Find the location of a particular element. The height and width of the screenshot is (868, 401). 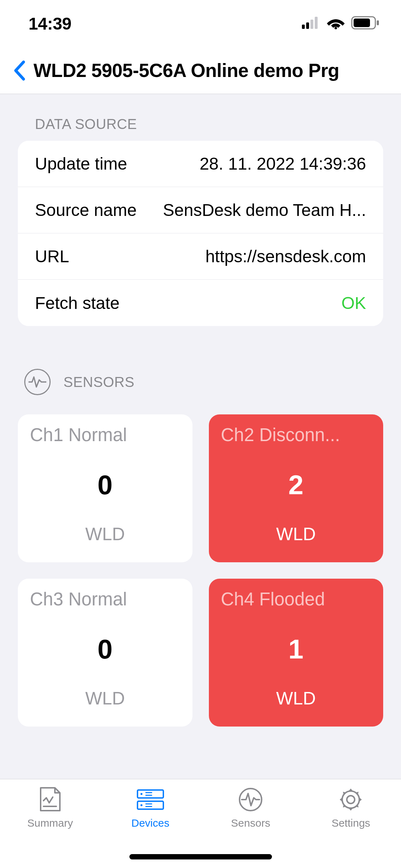

battery-icon is located at coordinates (365, 24).